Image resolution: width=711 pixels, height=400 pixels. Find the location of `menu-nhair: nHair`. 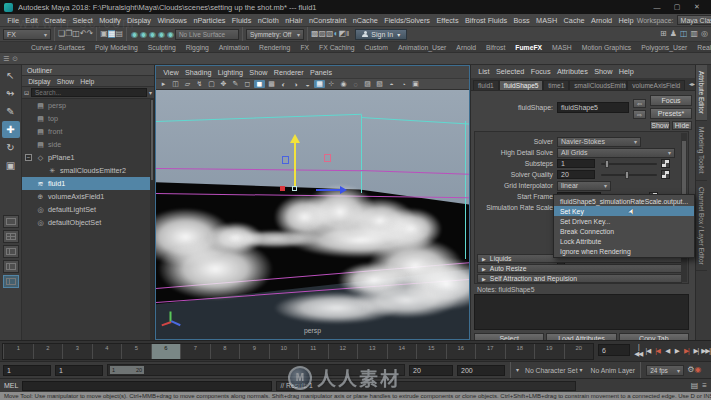

menu-nhair: nHair is located at coordinates (294, 20).